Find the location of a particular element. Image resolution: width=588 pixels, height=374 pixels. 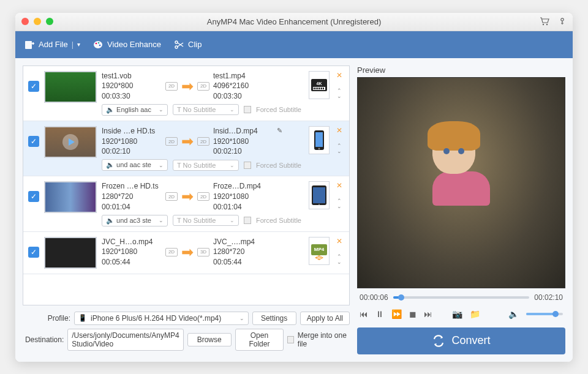

device-icon: 📱 is located at coordinates (83, 318).